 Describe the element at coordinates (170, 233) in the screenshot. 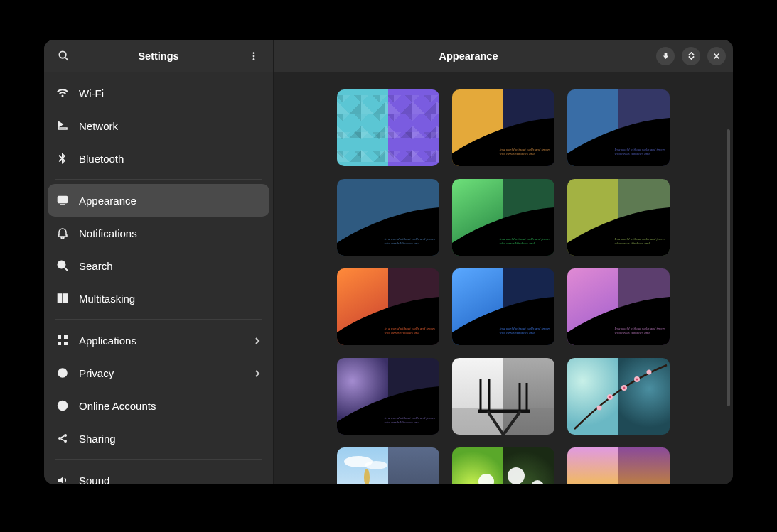

I see `sidebar-item-label: Notifications` at that location.